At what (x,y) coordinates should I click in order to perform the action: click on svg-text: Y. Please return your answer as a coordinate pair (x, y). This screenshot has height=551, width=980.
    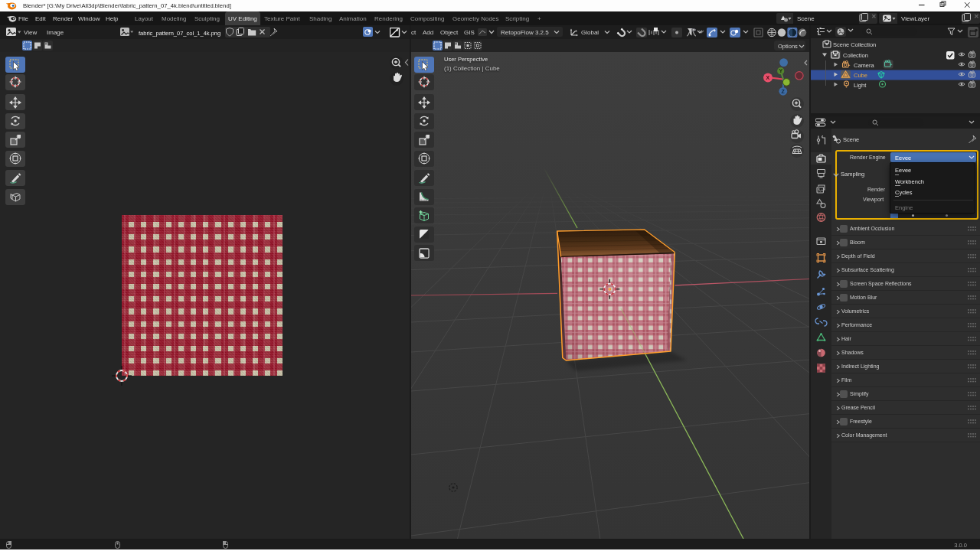
    Looking at the image, I should click on (781, 70).